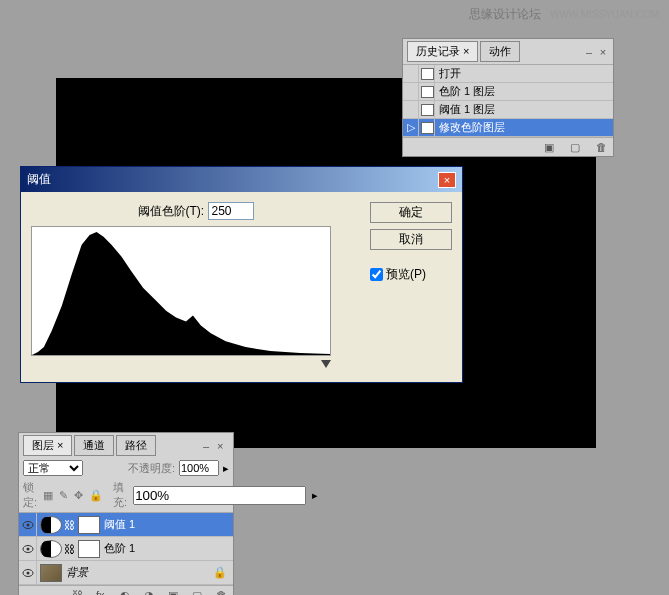 Image resolution: width=669 pixels, height=595 pixels. Describe the element at coordinates (242, 180) in the screenshot. I see `dialog-titlebar: 阈值 ×` at that location.